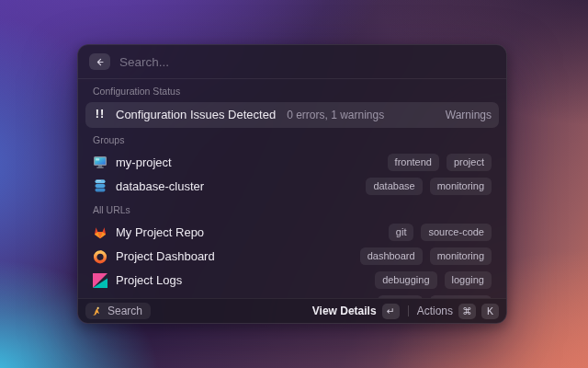 This screenshot has width=588, height=368. What do you see at coordinates (100, 233) in the screenshot?
I see `gitlab-icon` at bounding box center [100, 233].